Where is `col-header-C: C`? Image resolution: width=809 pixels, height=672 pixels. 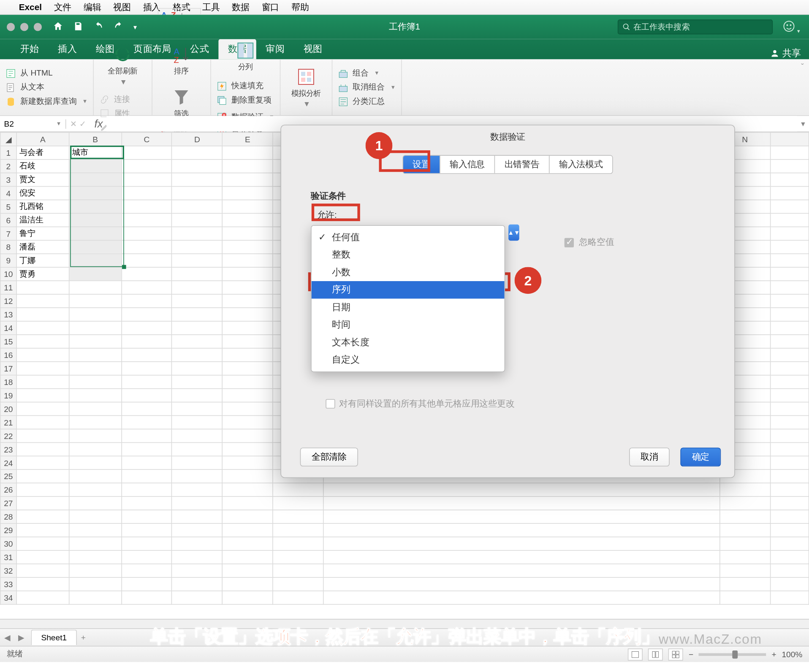
col-header-C: C is located at coordinates (147, 139).